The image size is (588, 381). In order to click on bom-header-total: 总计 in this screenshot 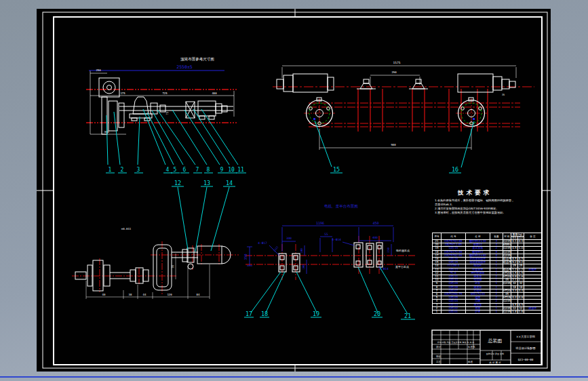, I will do `click(521, 239)`.